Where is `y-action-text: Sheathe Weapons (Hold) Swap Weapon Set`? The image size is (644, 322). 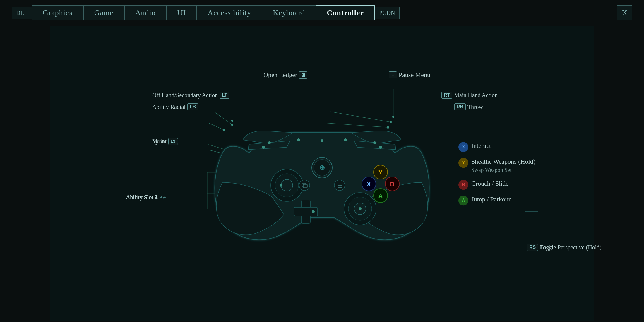 y-action-text: Sheathe Weapons (Hold) Swap Weapon Set is located at coordinates (503, 166).